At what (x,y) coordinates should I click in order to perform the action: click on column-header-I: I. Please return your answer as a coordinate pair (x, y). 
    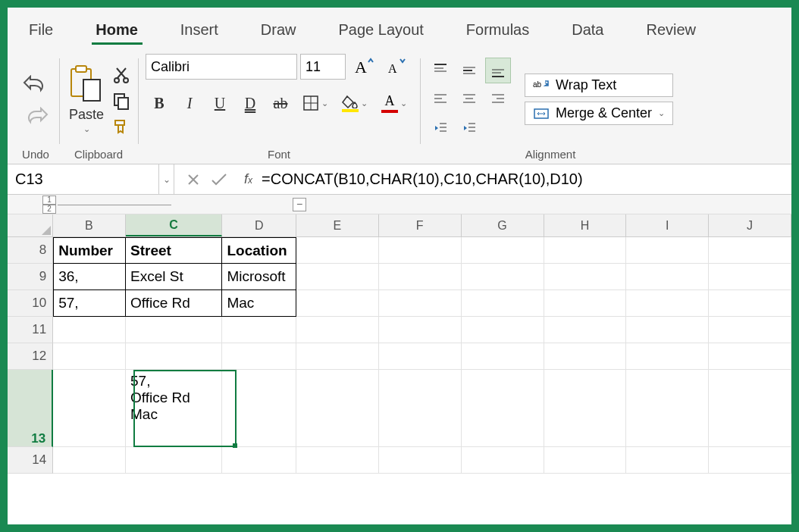
    Looking at the image, I should click on (667, 226).